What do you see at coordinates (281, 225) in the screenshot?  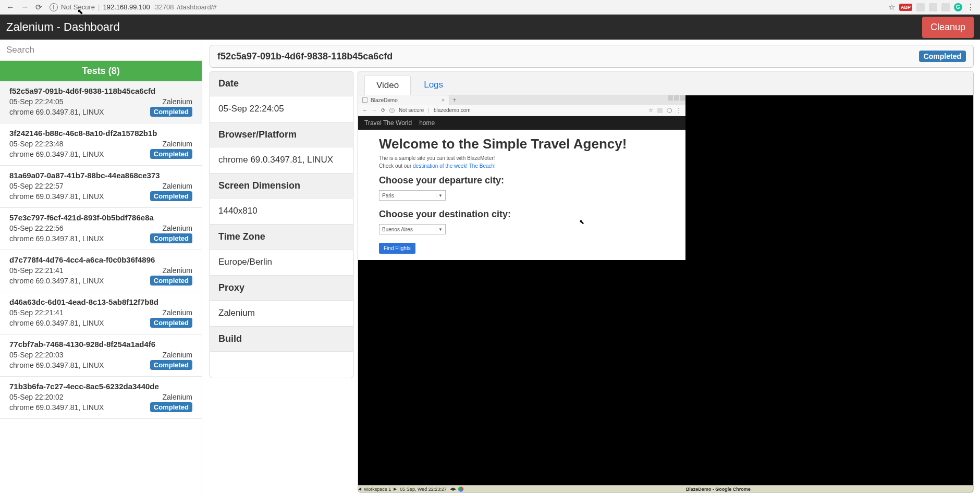 I see `metadata-table: Date 05-Sep 22:24:05 Browser/Platform ch…` at bounding box center [281, 225].